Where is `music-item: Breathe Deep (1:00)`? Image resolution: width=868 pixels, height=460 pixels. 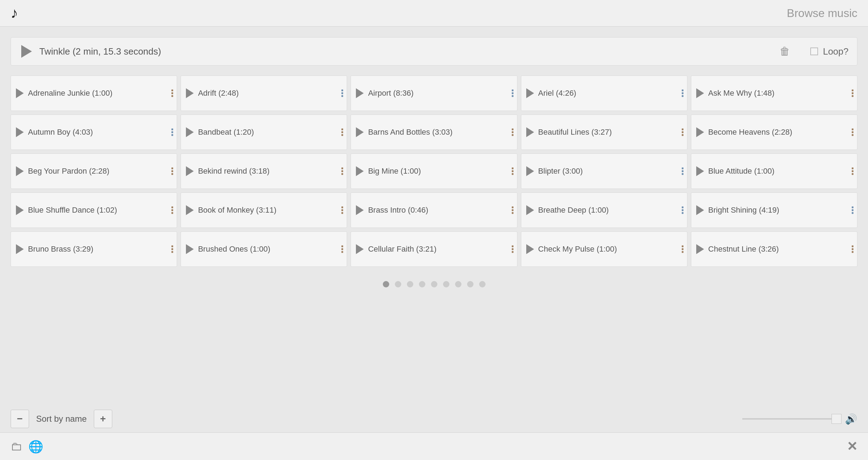
music-item: Breathe Deep (1:00) is located at coordinates (604, 210).